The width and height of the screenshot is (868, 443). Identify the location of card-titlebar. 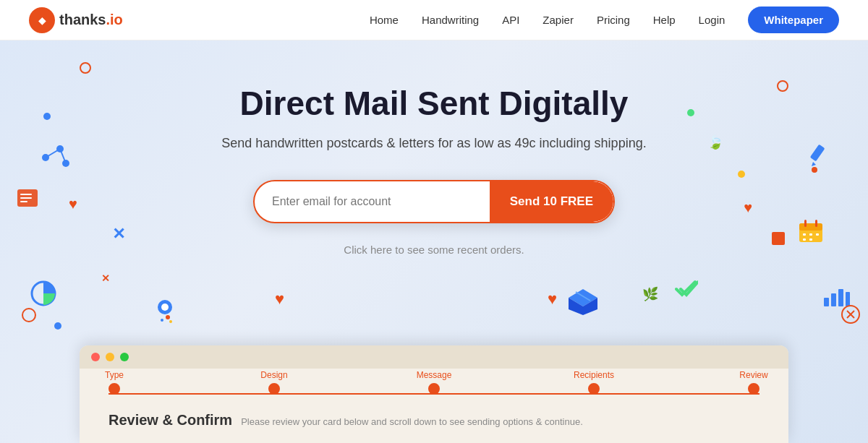
(434, 357).